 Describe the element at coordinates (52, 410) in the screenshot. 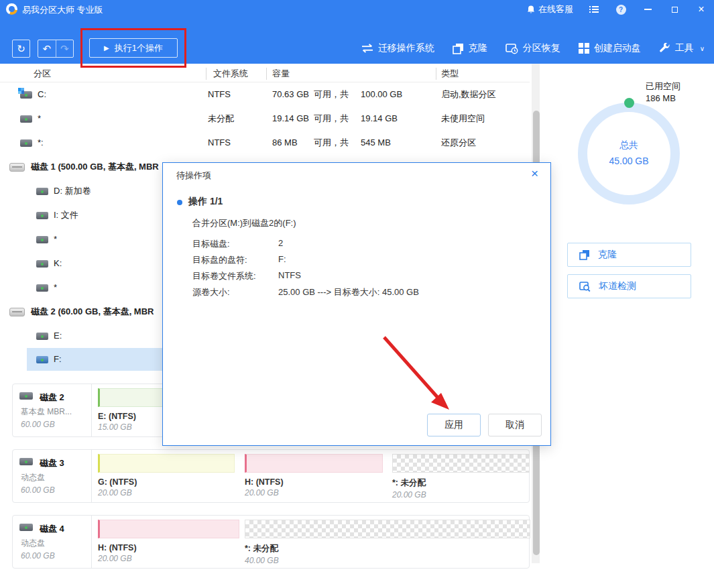

I see `disk-card-info: 磁盘 2 基本盘 MBR... 60.00 GB` at that location.